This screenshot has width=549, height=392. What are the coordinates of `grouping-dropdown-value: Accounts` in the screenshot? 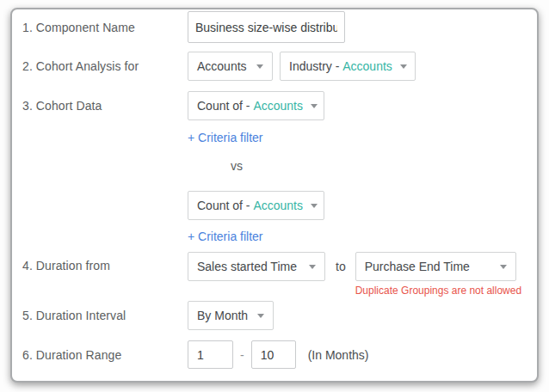 It's located at (367, 66).